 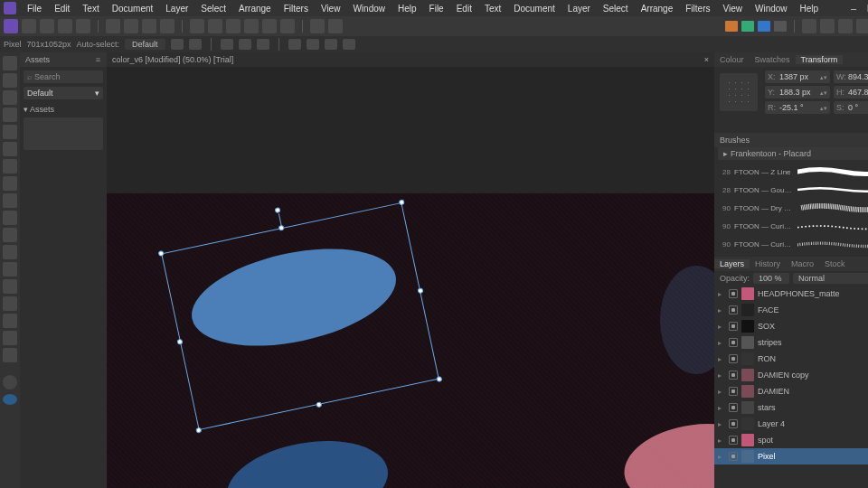 What do you see at coordinates (854, 9) in the screenshot?
I see `minimize-icon: –` at bounding box center [854, 9].